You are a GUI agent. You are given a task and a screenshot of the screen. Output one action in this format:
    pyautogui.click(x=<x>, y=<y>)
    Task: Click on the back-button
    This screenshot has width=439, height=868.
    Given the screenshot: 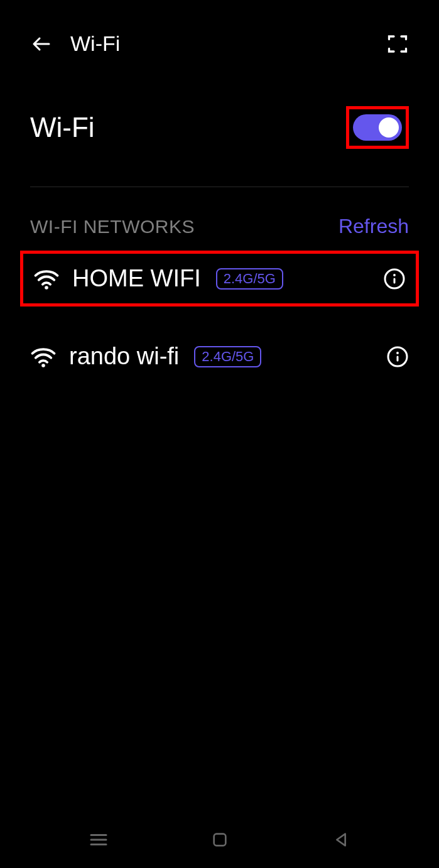 What is the action you would take?
    pyautogui.click(x=41, y=44)
    